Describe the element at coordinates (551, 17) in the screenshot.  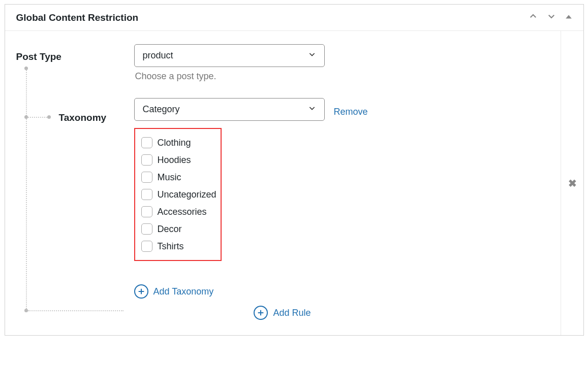
I see `move-down-icon` at that location.